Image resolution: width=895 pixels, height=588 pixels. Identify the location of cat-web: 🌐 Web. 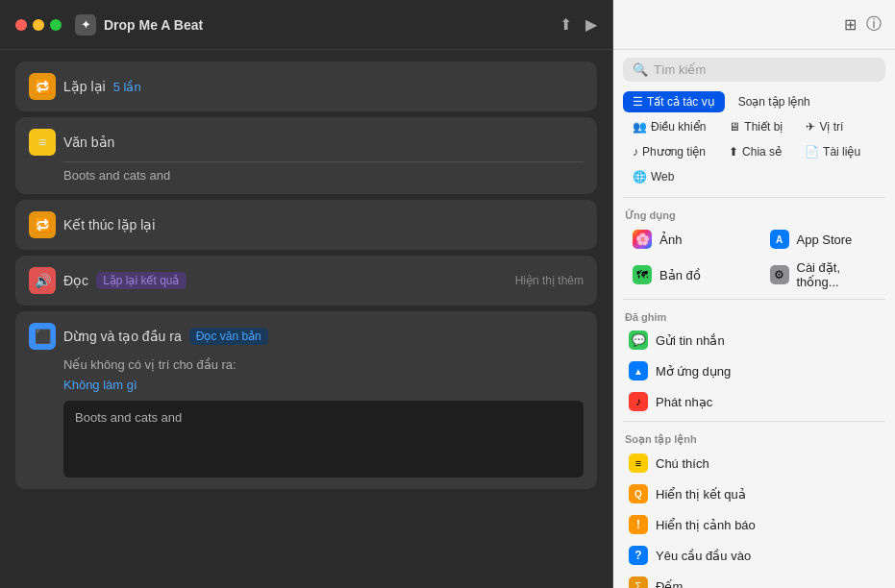
(654, 177).